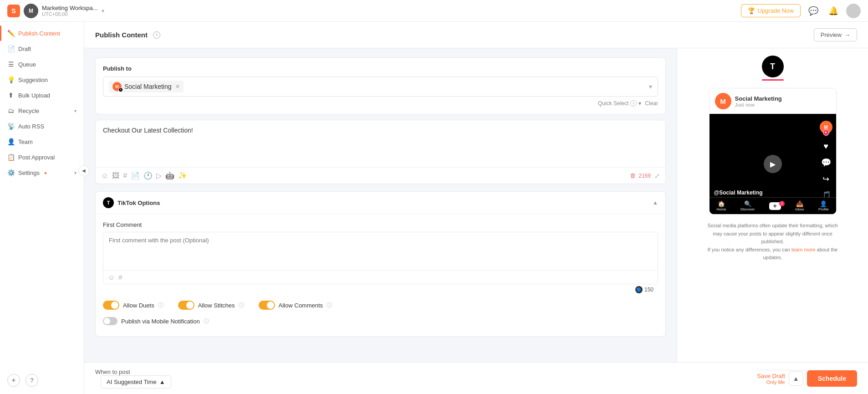  Describe the element at coordinates (657, 176) in the screenshot. I see `expand-icon: ⤢` at that location.